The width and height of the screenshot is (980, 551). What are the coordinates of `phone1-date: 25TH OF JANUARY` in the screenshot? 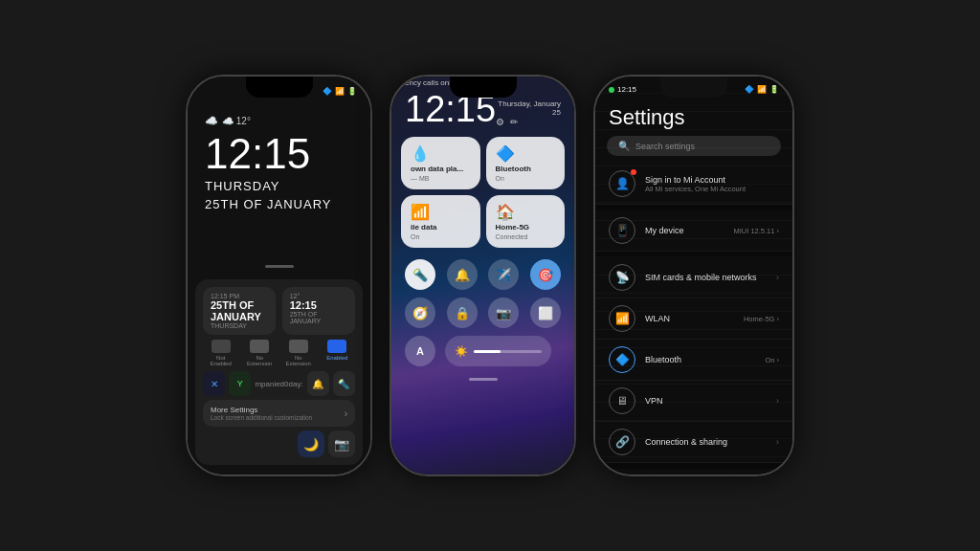 It's located at (279, 205).